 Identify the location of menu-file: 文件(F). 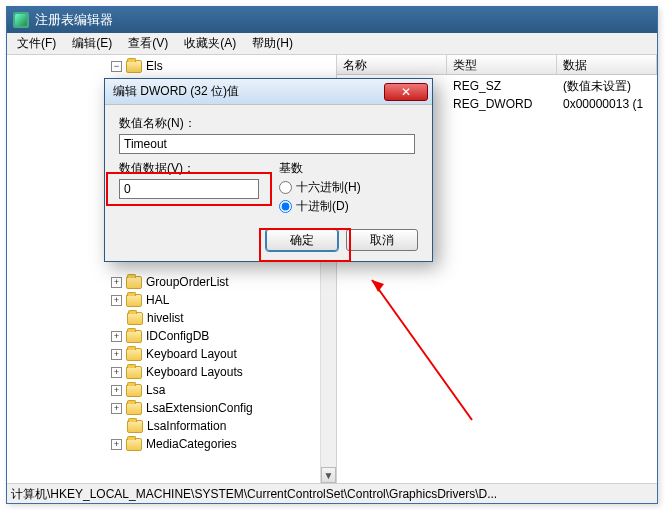
(36, 44).